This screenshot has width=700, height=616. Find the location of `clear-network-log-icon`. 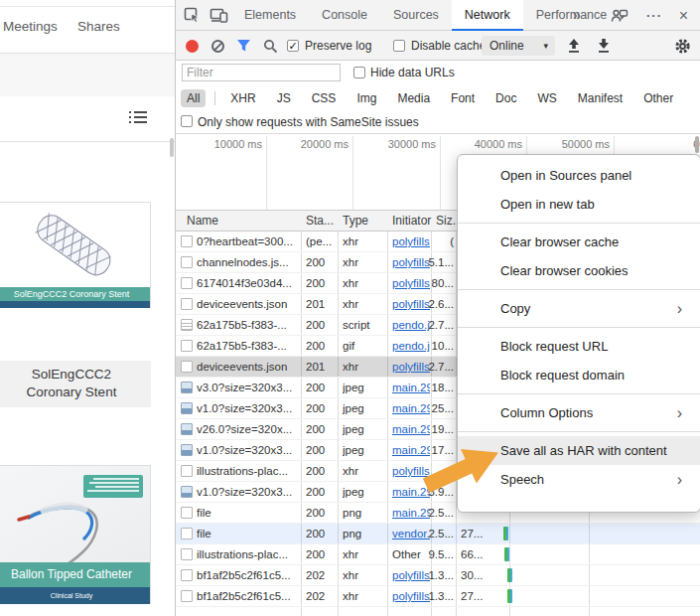

clear-network-log-icon is located at coordinates (218, 46).